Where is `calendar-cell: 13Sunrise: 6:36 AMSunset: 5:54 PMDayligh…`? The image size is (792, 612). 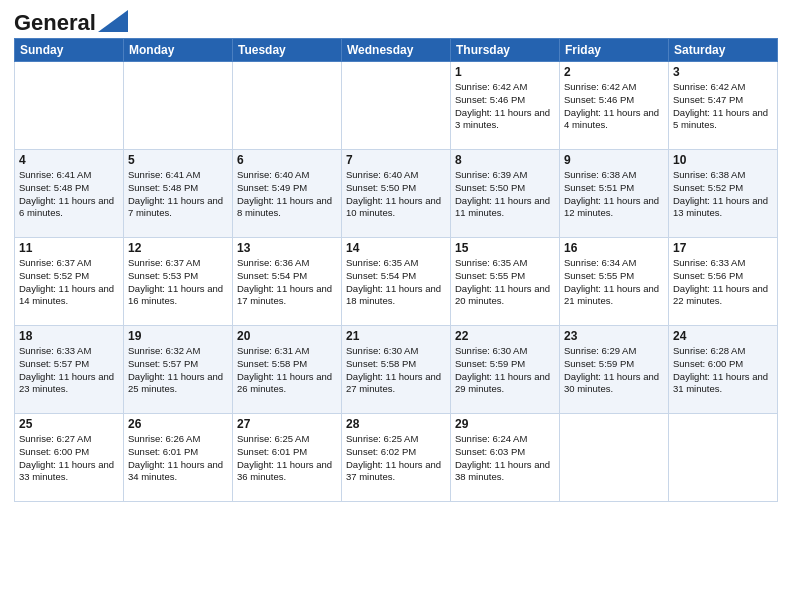 calendar-cell: 13Sunrise: 6:36 AMSunset: 5:54 PMDayligh… is located at coordinates (288, 282).